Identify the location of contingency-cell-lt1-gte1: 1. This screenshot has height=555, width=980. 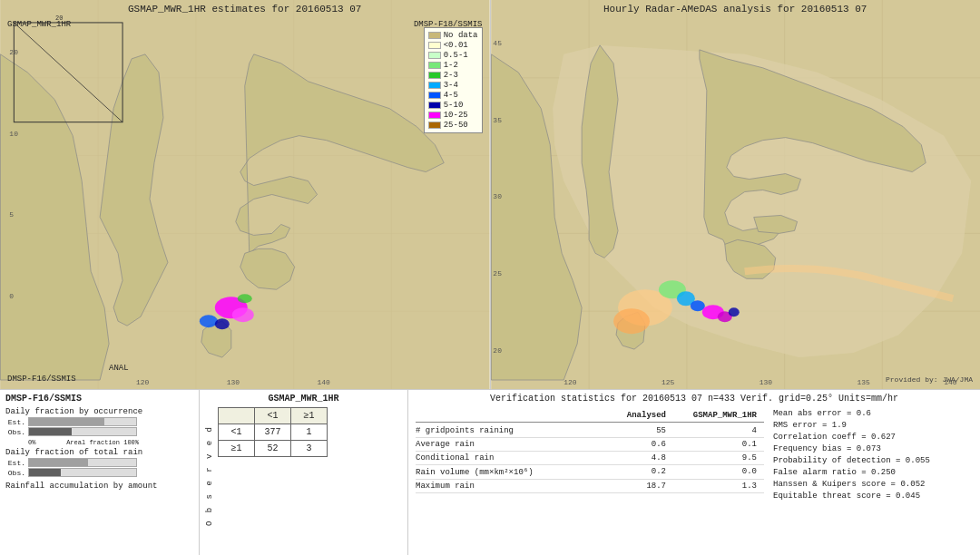
(309, 433).